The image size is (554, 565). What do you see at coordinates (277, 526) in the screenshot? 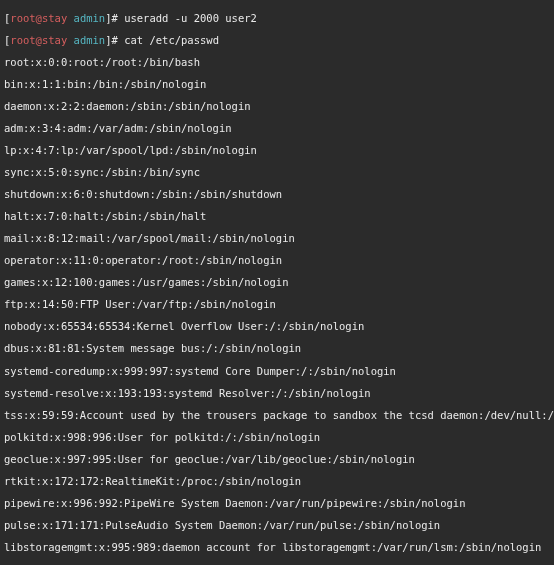
I see `passwd-line: pulse:x:171:171:PulseAudio System Daemon…` at bounding box center [277, 526].